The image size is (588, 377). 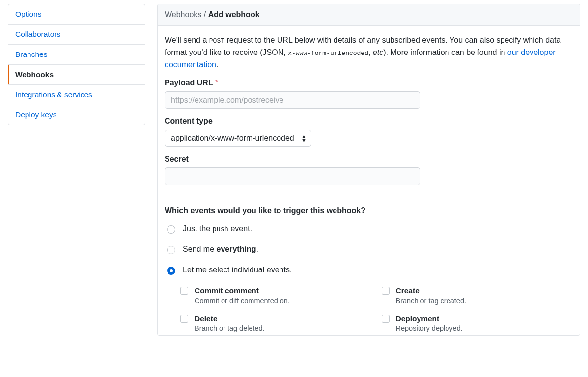 I want to click on intro-code-urlencoded: x-www-form-urlencoded, so click(x=328, y=53).